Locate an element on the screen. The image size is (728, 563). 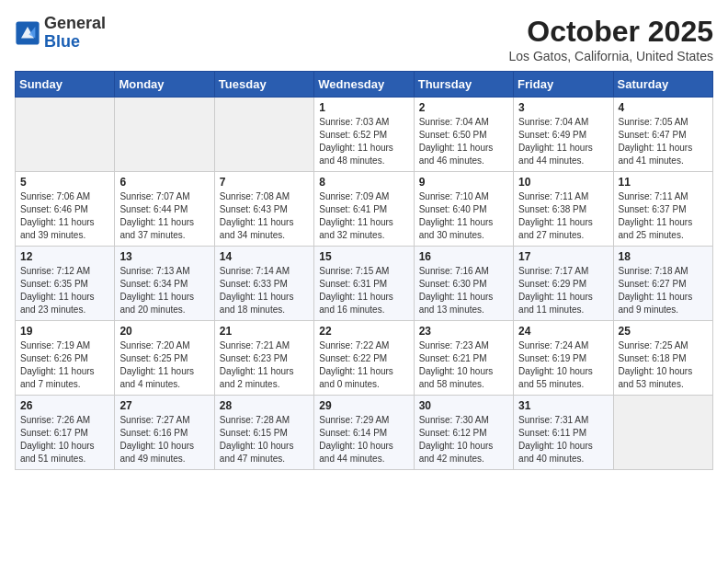
day-number: 17 is located at coordinates (563, 257).